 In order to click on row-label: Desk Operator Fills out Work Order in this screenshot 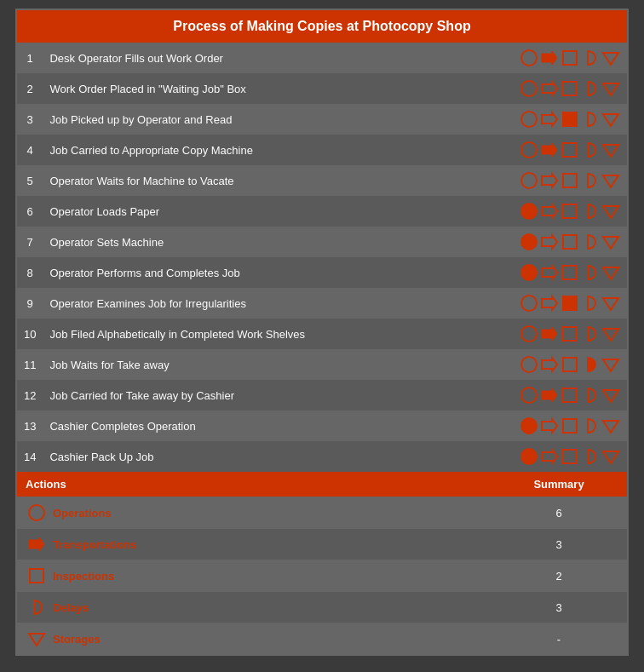, I will do `click(267, 58)`.